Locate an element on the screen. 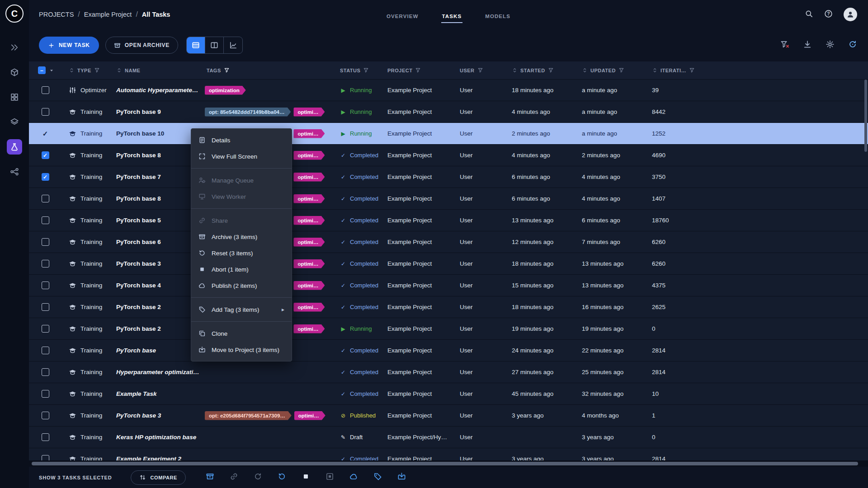  task-row: TrainingPyTorch base 8opt: 85e5482ddd714… is located at coordinates (448, 199).